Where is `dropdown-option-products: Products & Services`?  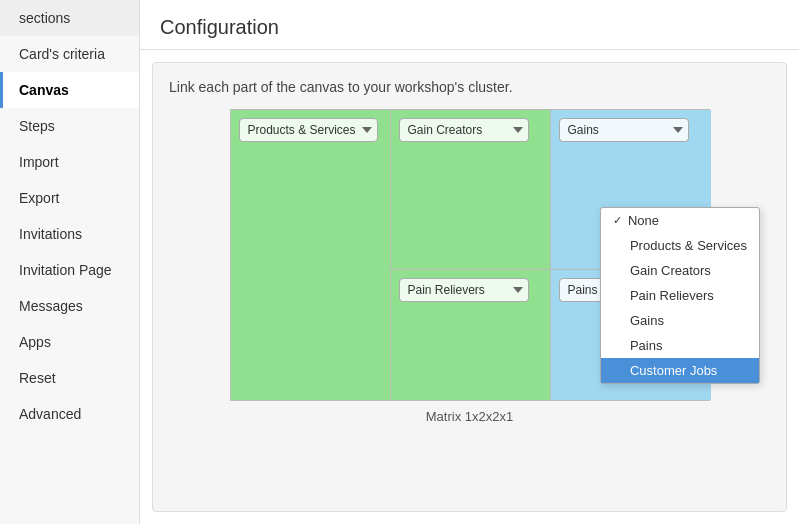 dropdown-option-products: Products & Services is located at coordinates (680, 246).